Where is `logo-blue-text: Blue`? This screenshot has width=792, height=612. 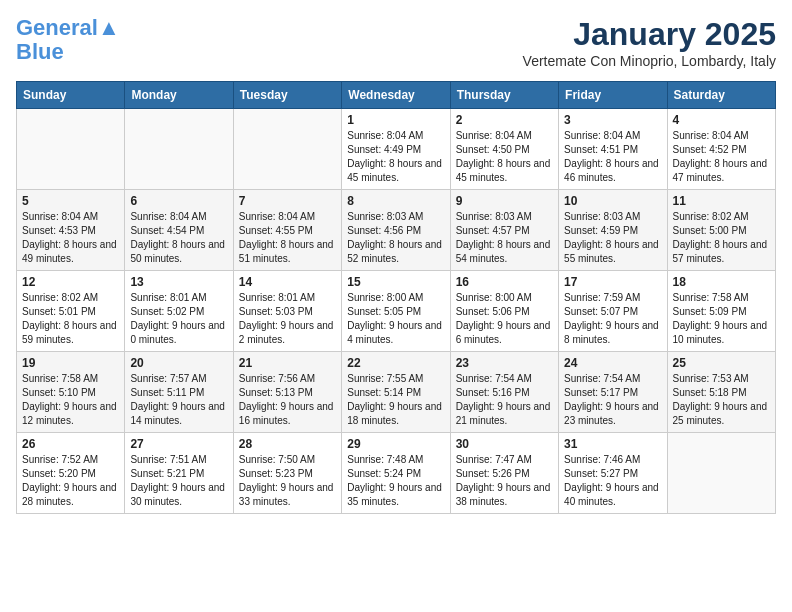 logo-blue-text: Blue is located at coordinates (40, 52).